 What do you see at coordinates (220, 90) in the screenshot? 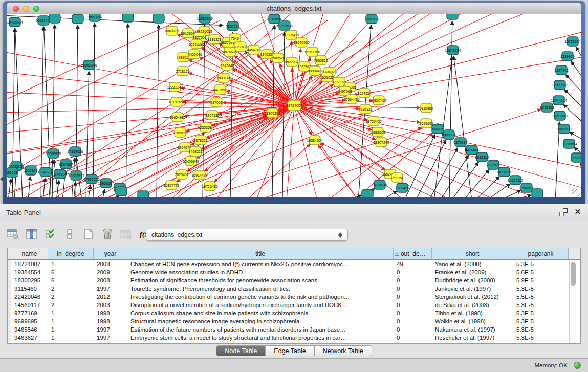
I see `graph-node-label: 8427552` at bounding box center [220, 90].